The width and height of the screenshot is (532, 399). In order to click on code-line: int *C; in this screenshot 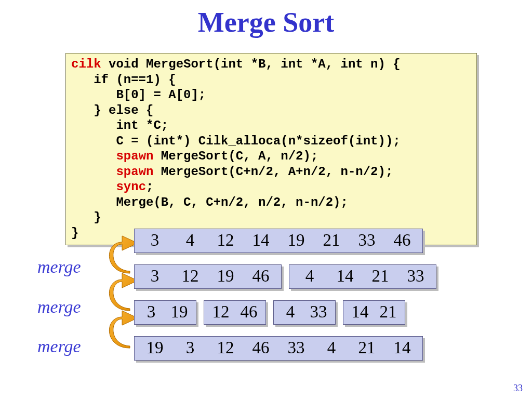, I will do `click(119, 126)`.